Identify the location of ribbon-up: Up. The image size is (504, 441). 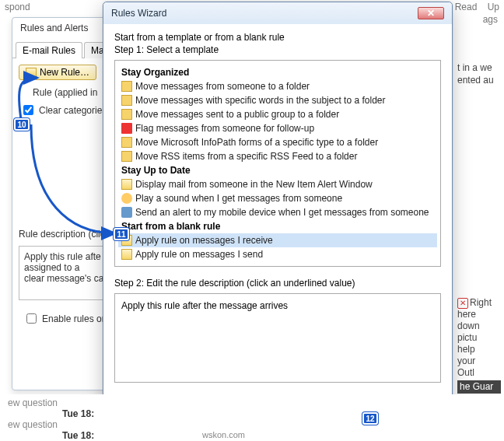
(493, 7).